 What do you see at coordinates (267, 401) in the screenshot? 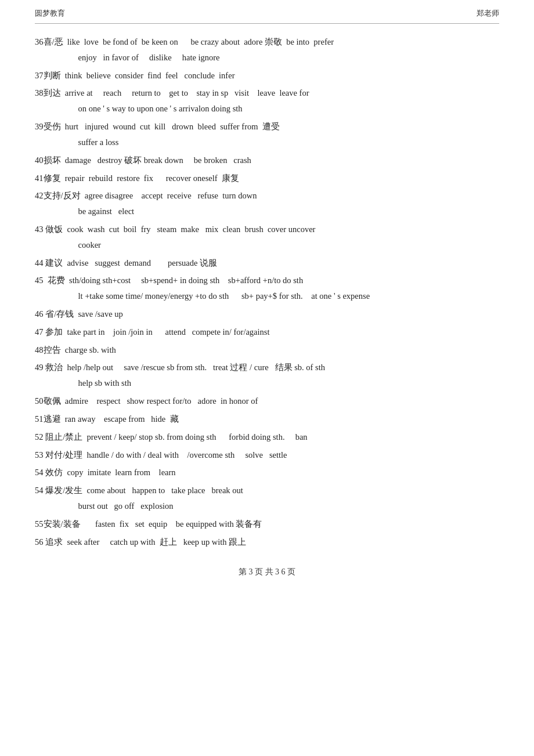
I see `entry-50: 50敬佩 admire respect show respect for/to …` at bounding box center [267, 401].